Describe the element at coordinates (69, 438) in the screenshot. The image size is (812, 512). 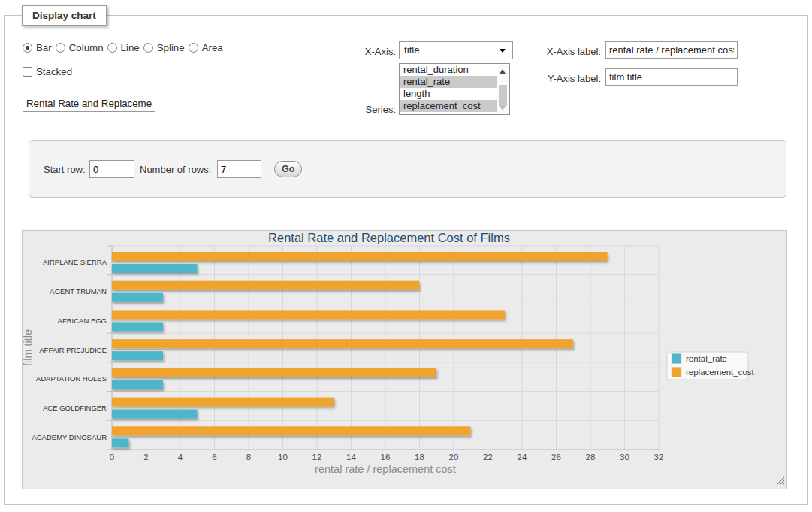
I see `svg-text: ACADEMY DINOSAUR` at that location.